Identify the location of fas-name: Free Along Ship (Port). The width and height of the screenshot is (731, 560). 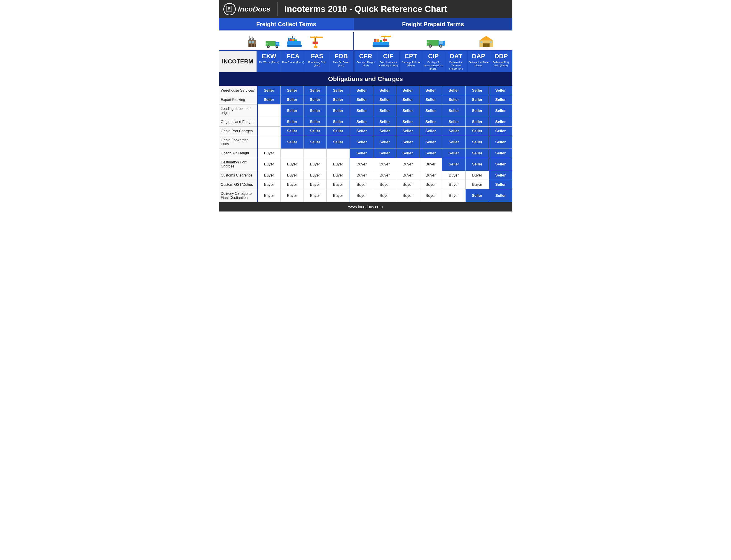
(317, 64).